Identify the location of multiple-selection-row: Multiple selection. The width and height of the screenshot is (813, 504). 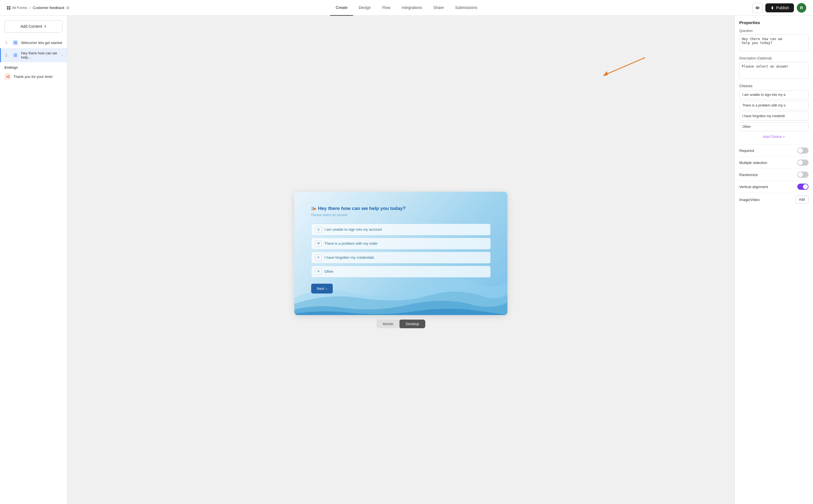
(774, 162).